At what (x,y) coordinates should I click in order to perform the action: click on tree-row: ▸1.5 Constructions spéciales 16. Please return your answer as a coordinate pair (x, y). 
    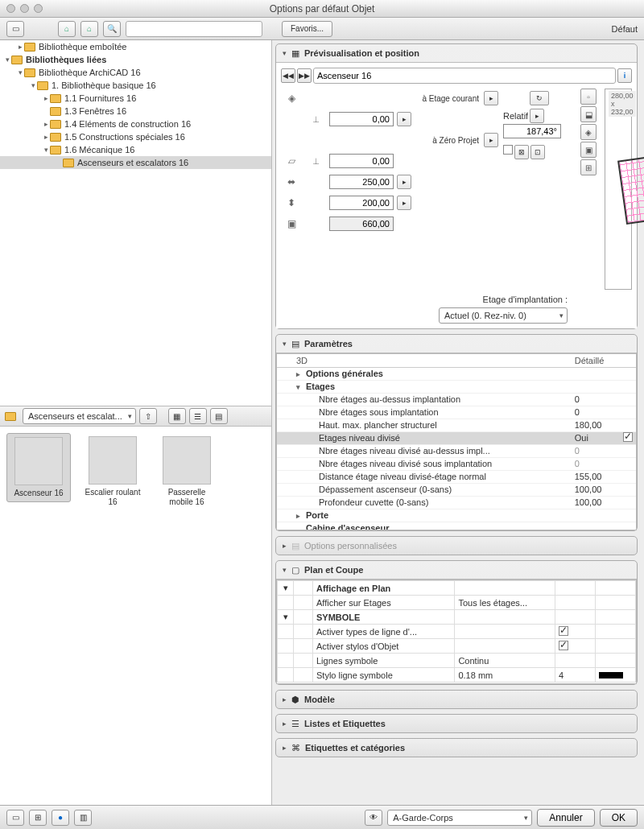
    Looking at the image, I should click on (135, 137).